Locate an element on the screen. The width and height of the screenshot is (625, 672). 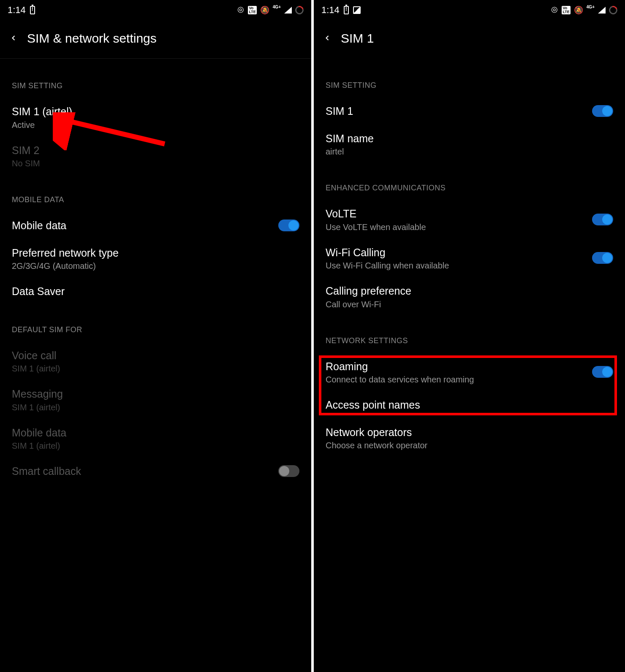
network-operators-subtitle: Choose a network operator is located at coordinates (470, 446).